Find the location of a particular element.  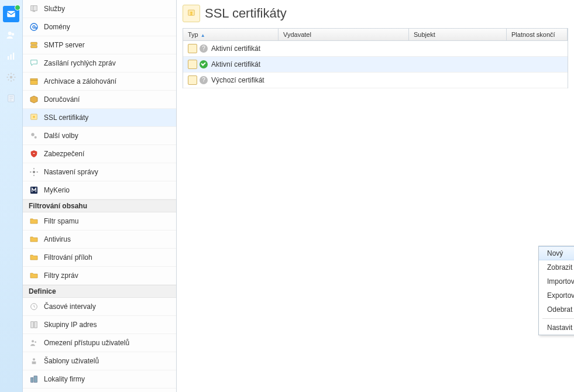

menu-item-odebrat: Odebrat is located at coordinates (556, 310).